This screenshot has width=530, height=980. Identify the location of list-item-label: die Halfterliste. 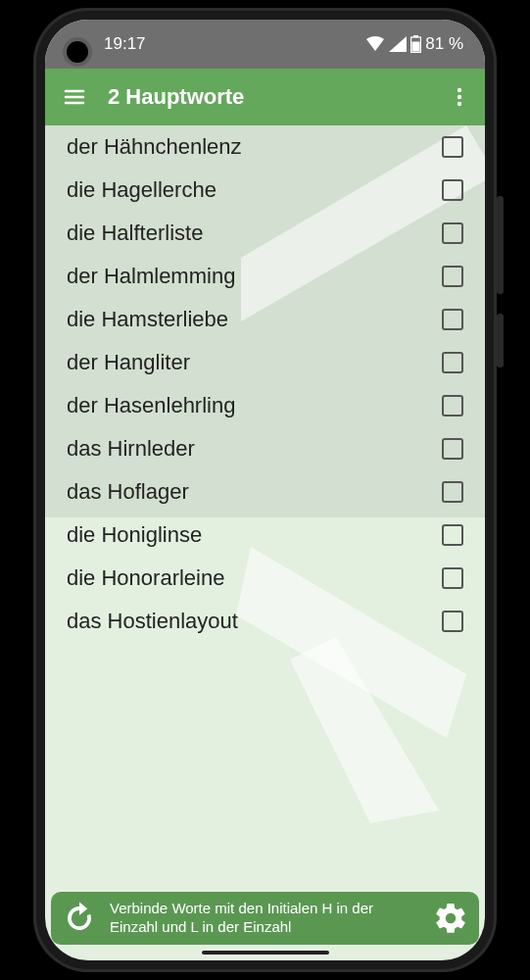
(135, 233).